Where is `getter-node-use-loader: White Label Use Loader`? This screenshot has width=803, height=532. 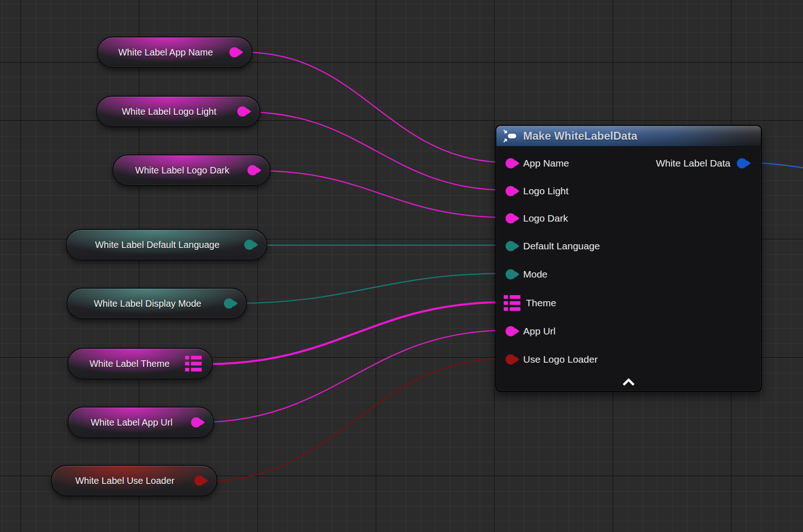 getter-node-use-loader: White Label Use Loader is located at coordinates (134, 481).